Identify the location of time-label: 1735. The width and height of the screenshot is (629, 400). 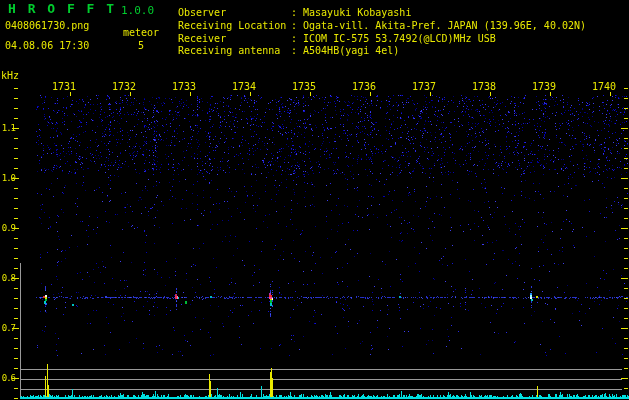
(304, 86).